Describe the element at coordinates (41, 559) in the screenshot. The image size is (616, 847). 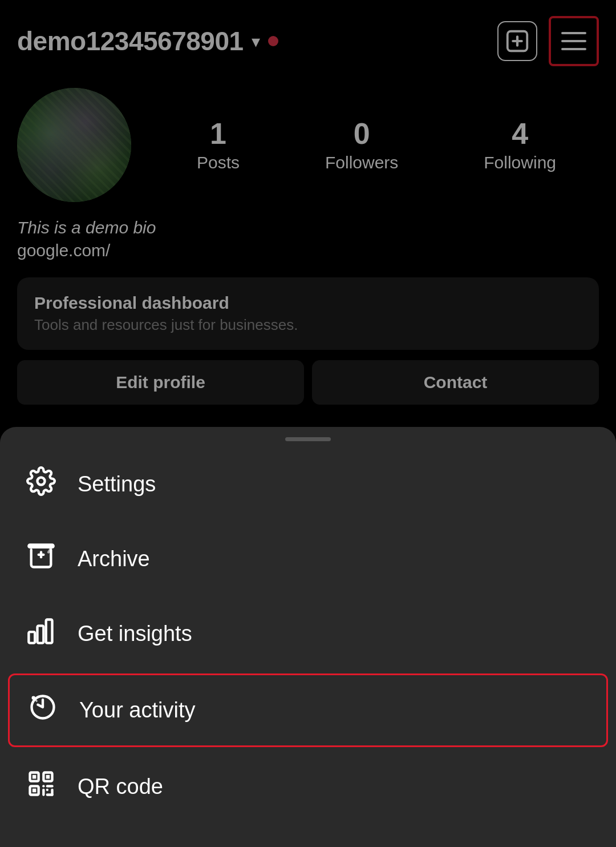
I see `archive-icon` at that location.